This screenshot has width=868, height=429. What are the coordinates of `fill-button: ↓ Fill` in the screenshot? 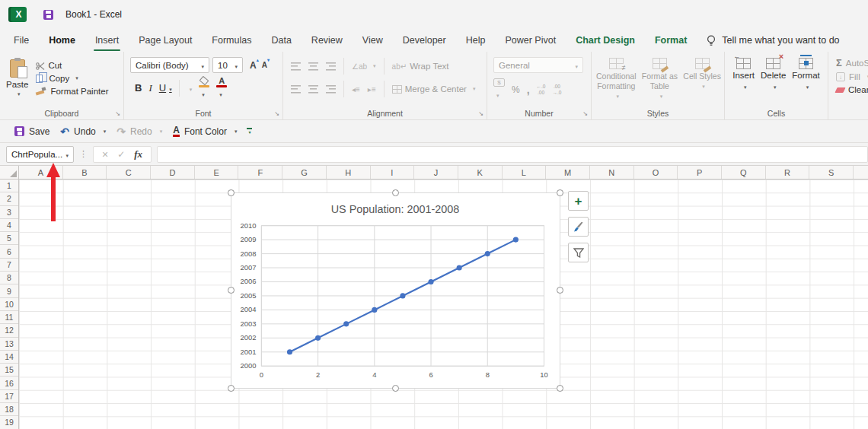 It's located at (852, 77).